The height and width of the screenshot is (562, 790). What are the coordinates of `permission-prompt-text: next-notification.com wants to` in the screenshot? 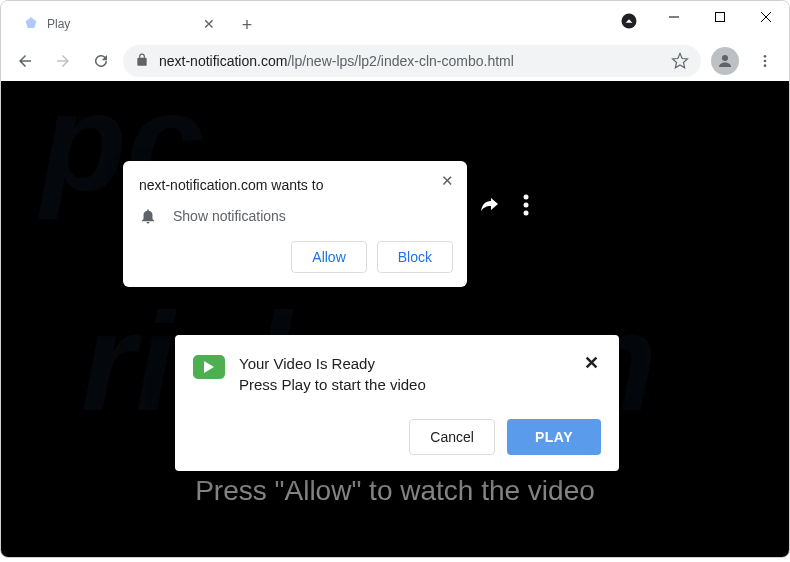 It's located at (231, 185).